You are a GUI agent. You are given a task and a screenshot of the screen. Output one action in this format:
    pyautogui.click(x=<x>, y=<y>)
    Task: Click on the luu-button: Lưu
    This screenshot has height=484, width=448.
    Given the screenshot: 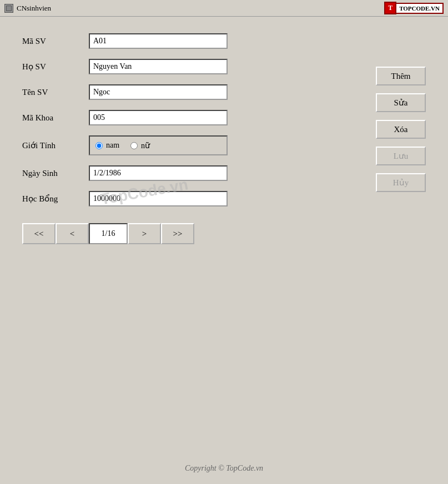 What is the action you would take?
    pyautogui.click(x=401, y=156)
    